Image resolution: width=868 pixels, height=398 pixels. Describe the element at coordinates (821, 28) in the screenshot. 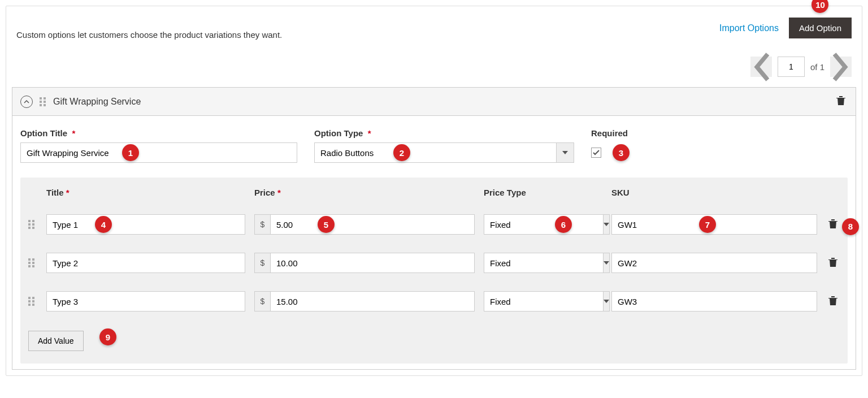

I see `add-option-label: Add Option` at that location.